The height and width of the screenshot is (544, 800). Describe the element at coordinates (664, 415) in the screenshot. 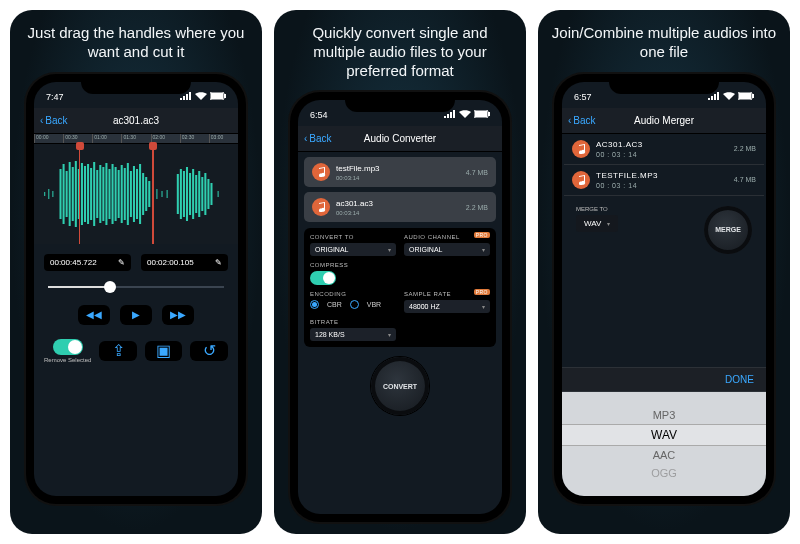

I see `picker-item: MP3` at that location.